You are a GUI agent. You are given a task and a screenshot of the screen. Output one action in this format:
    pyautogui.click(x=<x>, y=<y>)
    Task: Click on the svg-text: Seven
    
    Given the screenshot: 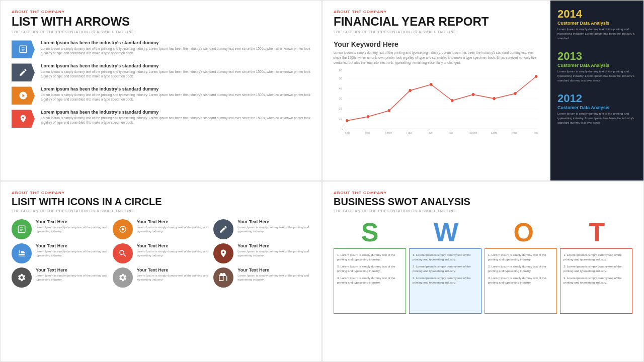 What is the action you would take?
    pyautogui.click(x=473, y=132)
    